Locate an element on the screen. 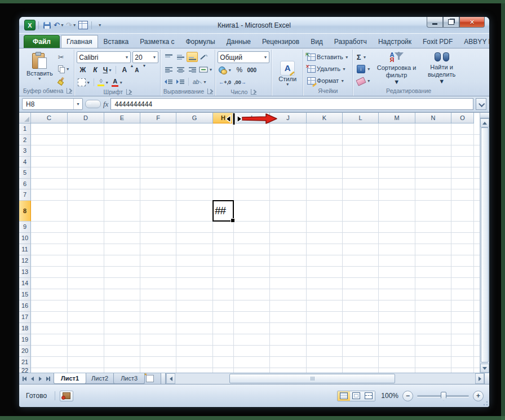 This screenshot has height=420, width=505. row-header: 12 is located at coordinates (25, 261).